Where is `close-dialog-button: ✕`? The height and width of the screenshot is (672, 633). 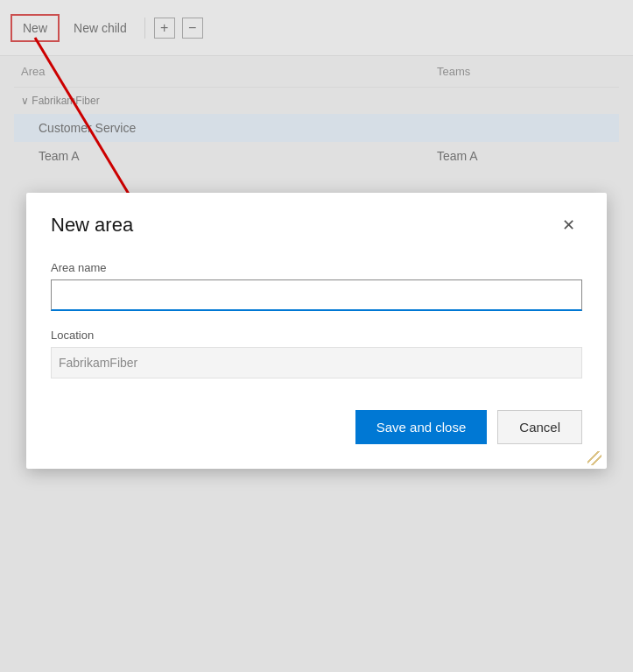
close-dialog-button: ✕ is located at coordinates (569, 225).